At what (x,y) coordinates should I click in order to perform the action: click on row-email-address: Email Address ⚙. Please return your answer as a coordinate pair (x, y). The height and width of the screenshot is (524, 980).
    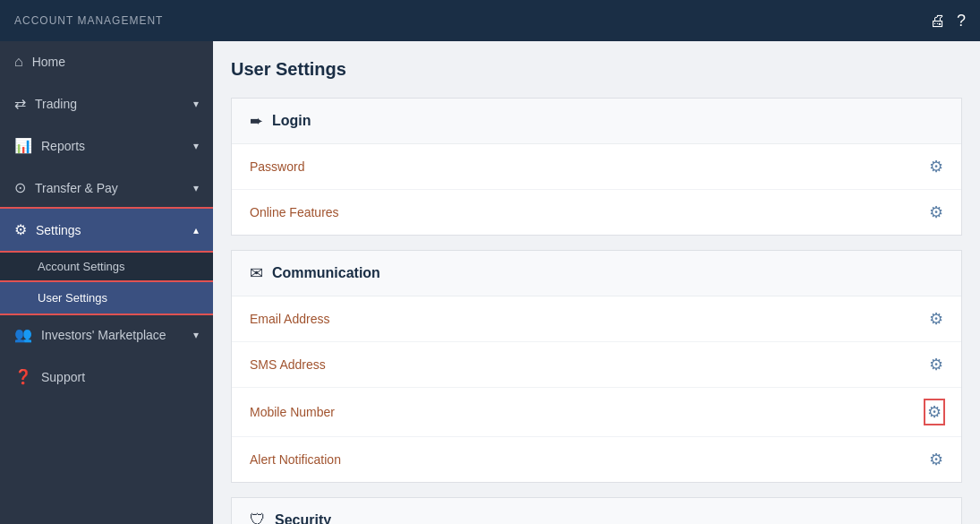
    Looking at the image, I should click on (596, 319).